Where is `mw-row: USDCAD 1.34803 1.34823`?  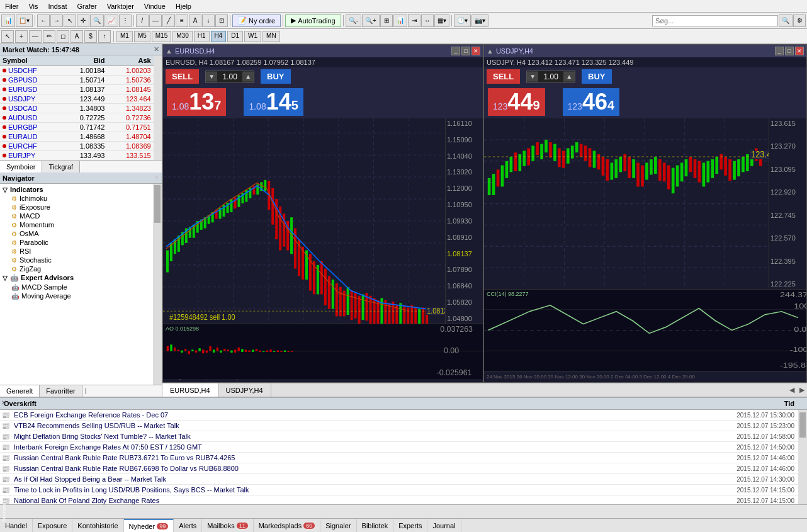 mw-row: USDCAD 1.34803 1.34823 is located at coordinates (77, 108).